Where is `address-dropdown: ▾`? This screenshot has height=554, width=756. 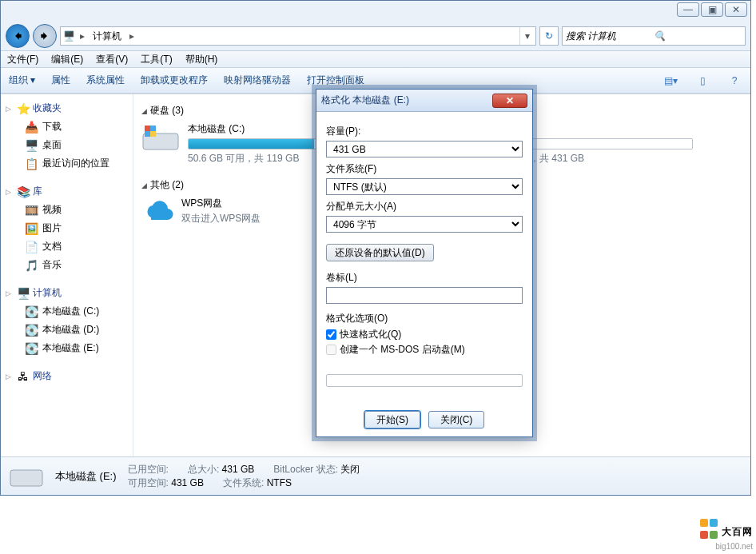 address-dropdown: ▾ is located at coordinates (527, 36).